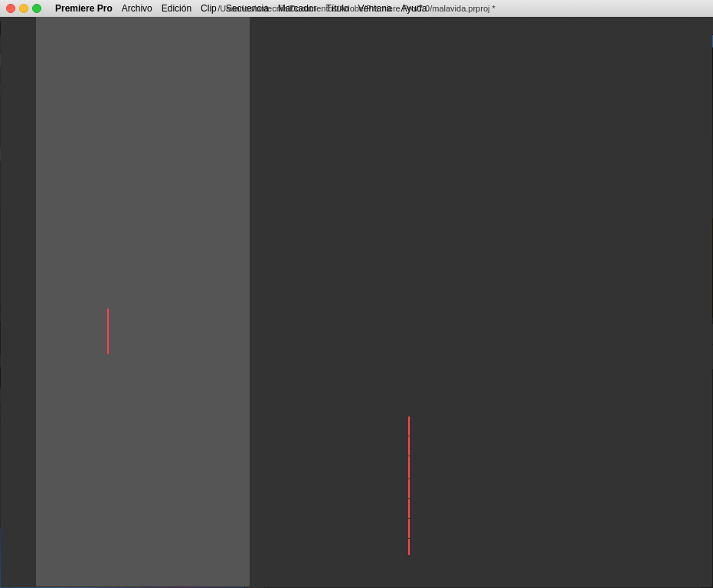 The height and width of the screenshot is (588, 713). What do you see at coordinates (409, 488) in the screenshot?
I see `a1-playhead` at bounding box center [409, 488].